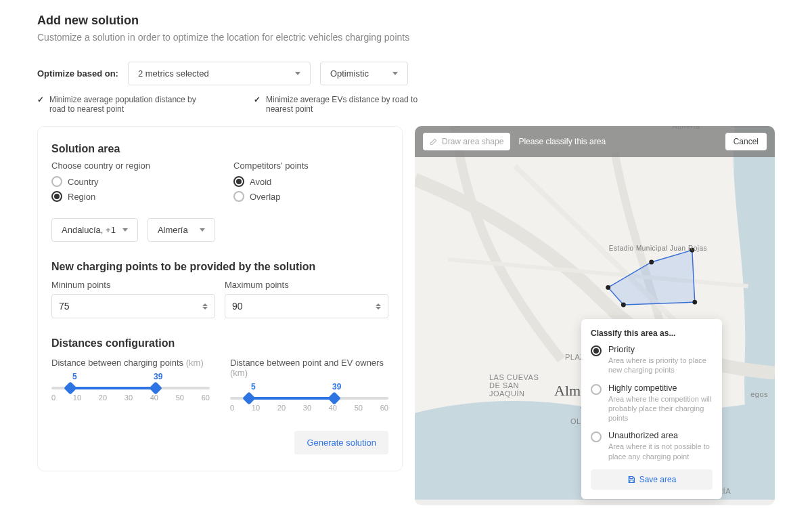 This screenshot has height=508, width=812. What do you see at coordinates (125, 104) in the screenshot?
I see `criterion-item: ✓ Minimize average population distance b…` at bounding box center [125, 104].